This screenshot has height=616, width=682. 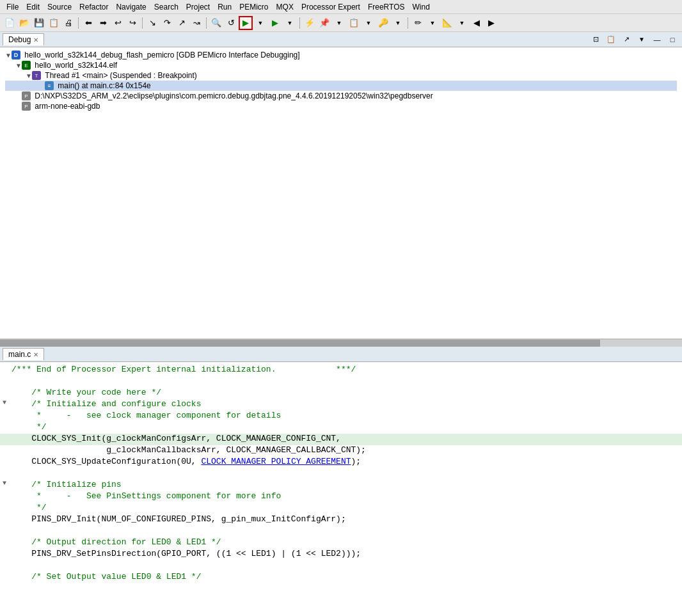 I want to click on sep3, so click(x=206, y=23).